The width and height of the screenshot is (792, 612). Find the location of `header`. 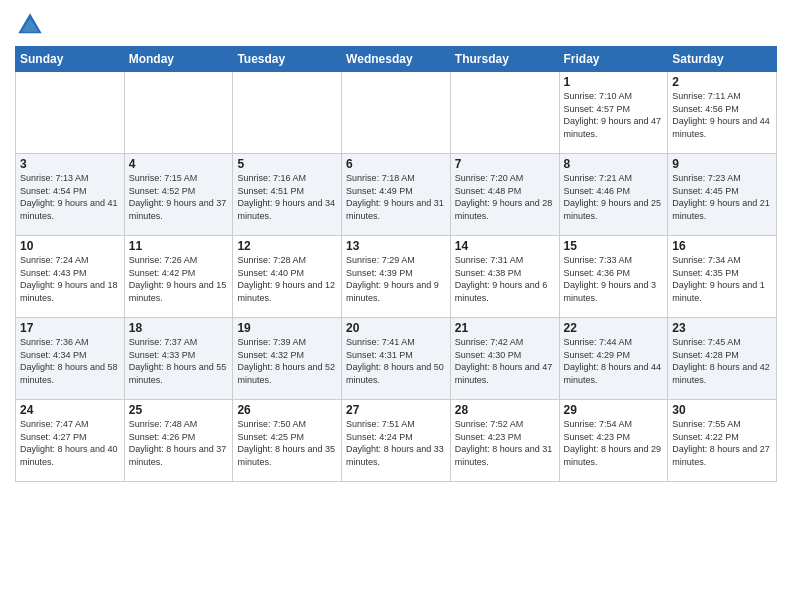

header is located at coordinates (396, 25).